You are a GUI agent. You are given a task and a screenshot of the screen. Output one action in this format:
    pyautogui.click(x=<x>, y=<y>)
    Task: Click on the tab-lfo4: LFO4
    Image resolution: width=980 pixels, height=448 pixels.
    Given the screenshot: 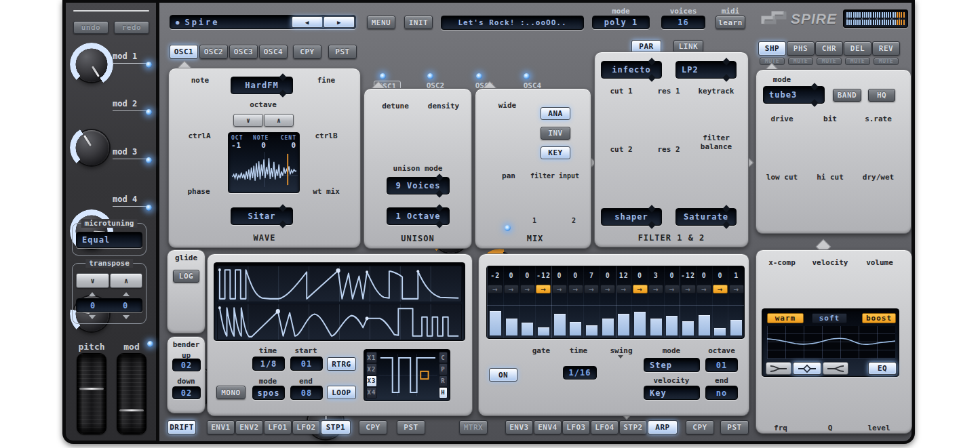 What is the action you would take?
    pyautogui.click(x=605, y=427)
    